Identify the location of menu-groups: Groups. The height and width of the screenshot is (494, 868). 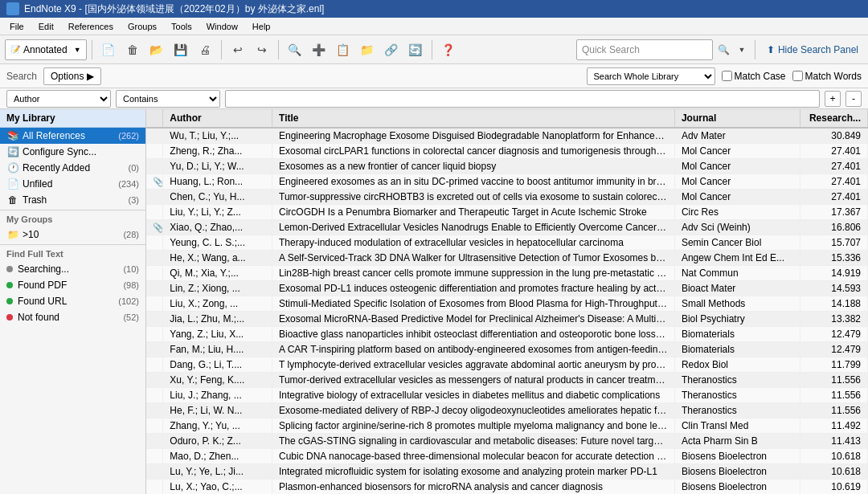
(142, 27).